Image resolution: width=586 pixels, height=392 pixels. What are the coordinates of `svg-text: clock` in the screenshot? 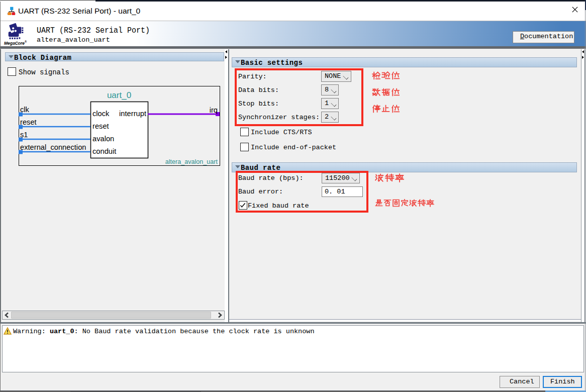 It's located at (101, 114).